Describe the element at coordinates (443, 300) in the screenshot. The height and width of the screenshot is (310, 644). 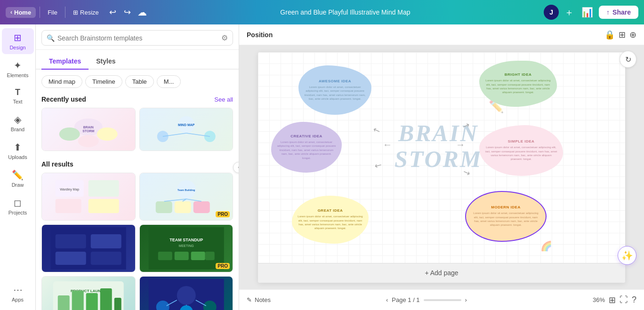
I see `page-slider` at that location.